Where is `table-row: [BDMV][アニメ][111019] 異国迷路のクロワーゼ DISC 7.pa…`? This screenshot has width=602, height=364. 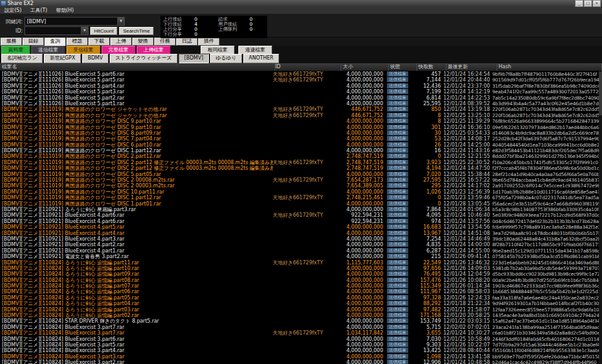
table-row: [BDMV][アニメ][111019] 異国迷路のクロワーゼ DISC 7.pa… is located at coordinates (301, 139).